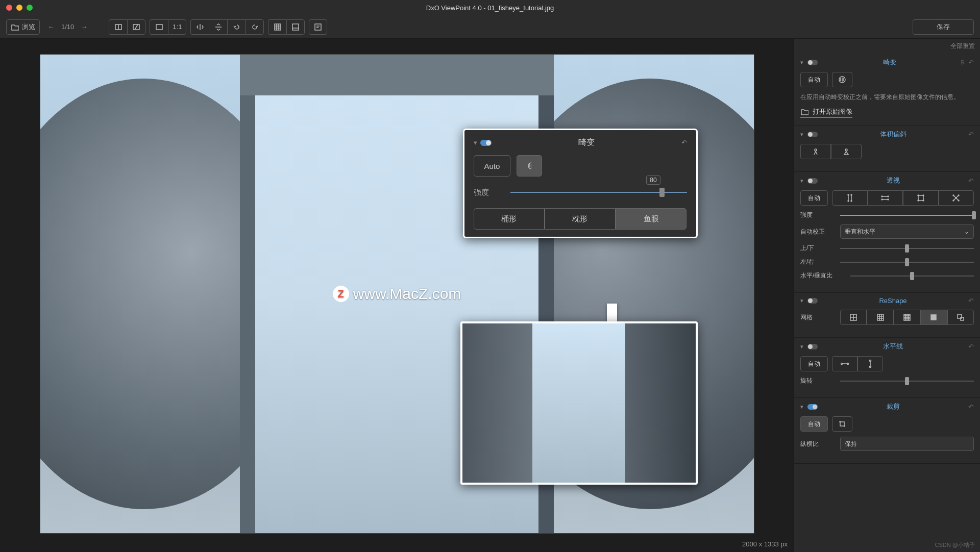  What do you see at coordinates (529, 166) in the screenshot?
I see `distortion-icon` at bounding box center [529, 166].